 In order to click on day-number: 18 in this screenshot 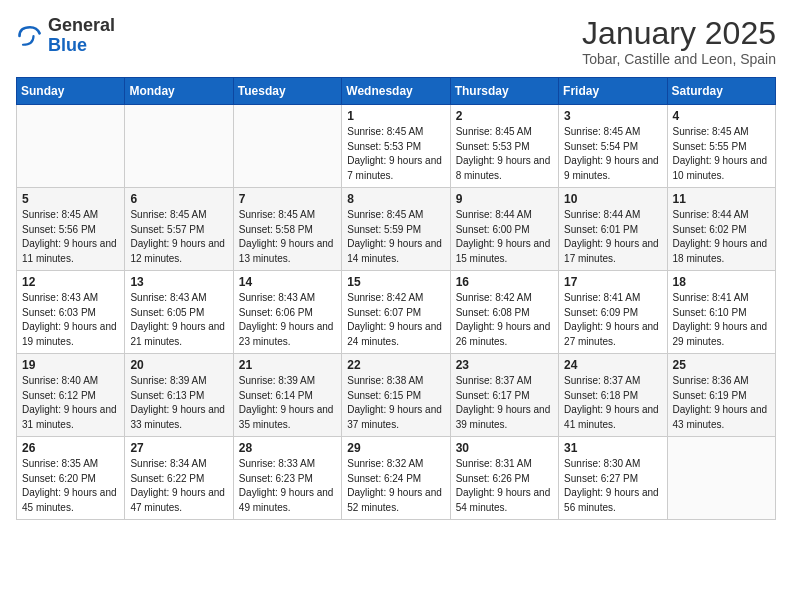, I will do `click(722, 282)`.